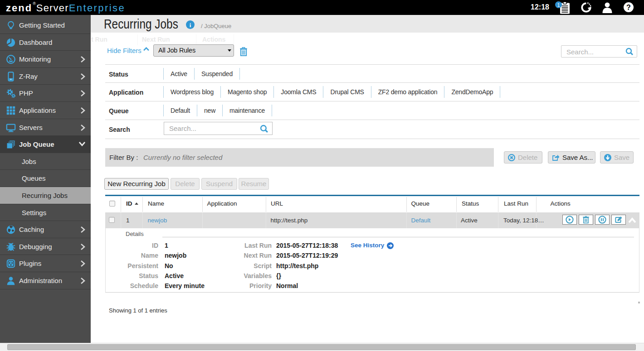 The image size is (644, 351). I want to click on svg-text: i, so click(190, 25).